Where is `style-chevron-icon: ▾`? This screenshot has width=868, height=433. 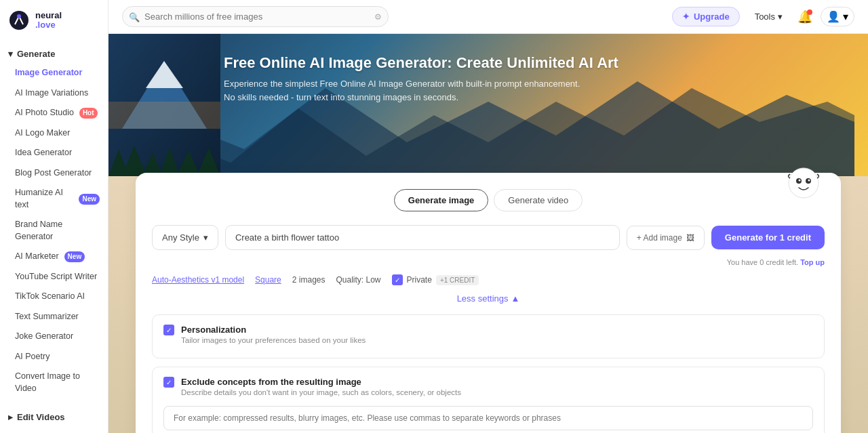 style-chevron-icon: ▾ is located at coordinates (206, 237).